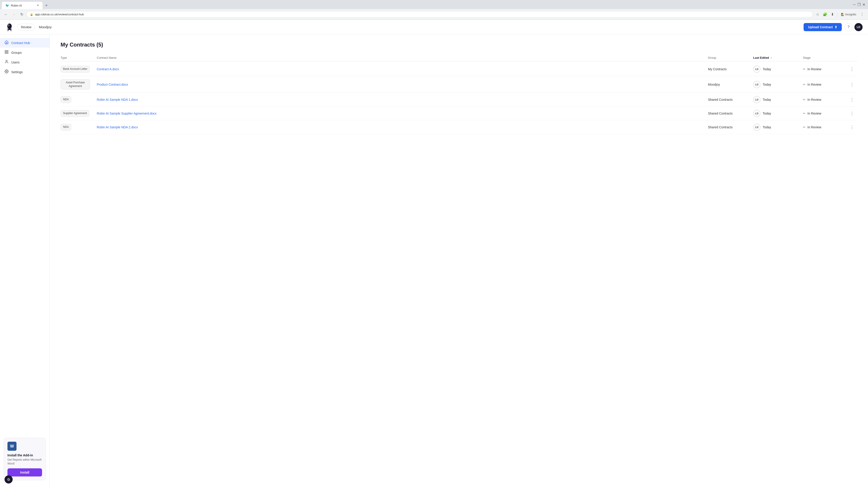 Image resolution: width=868 pixels, height=488 pixels. Describe the element at coordinates (25, 459) in the screenshot. I see `addon-panel: W Install the Add-in Get Reports within …` at that location.